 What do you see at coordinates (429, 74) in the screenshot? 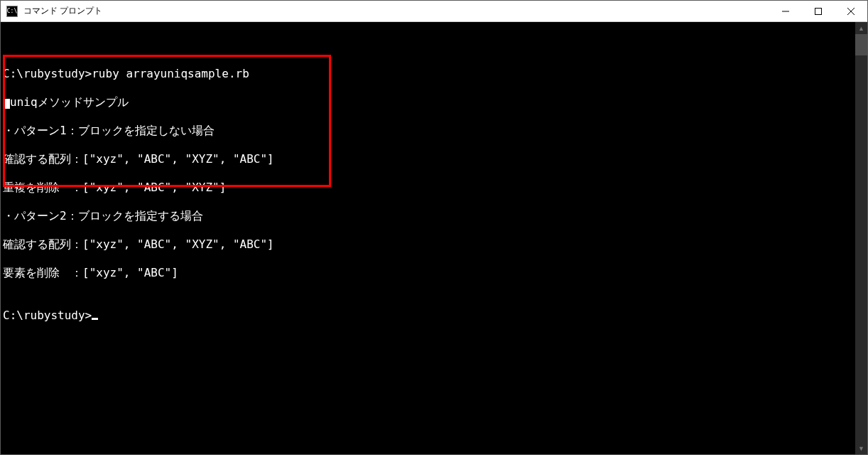
I see `console-line-command: C:\rubystudy>ruby arrayuniqsample.rb` at bounding box center [429, 74].